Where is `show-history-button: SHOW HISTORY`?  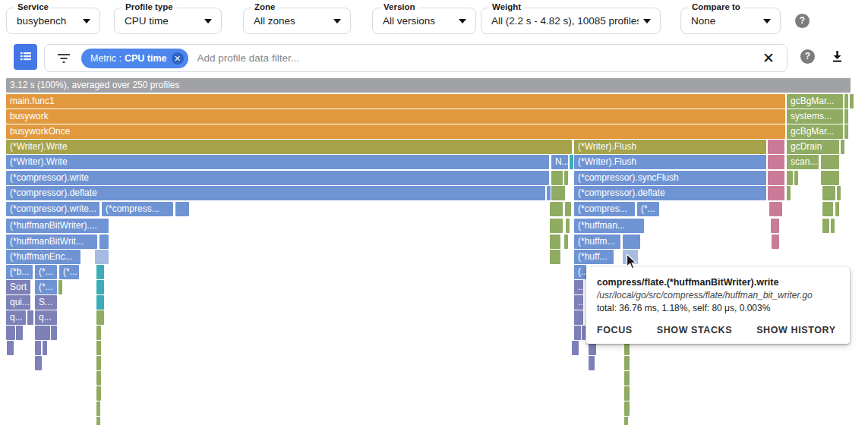 show-history-button: SHOW HISTORY is located at coordinates (796, 330).